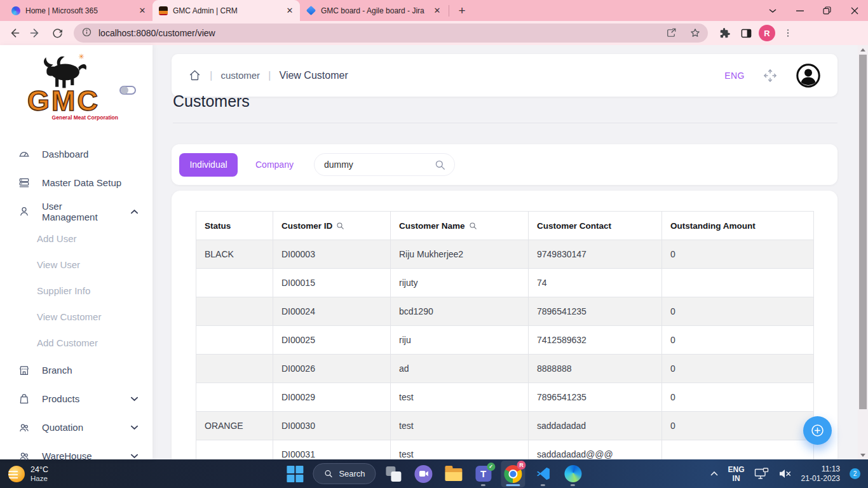  Describe the element at coordinates (505, 450) in the screenshot. I see `table-row: DI00031testsaddadadad@@@` at that location.